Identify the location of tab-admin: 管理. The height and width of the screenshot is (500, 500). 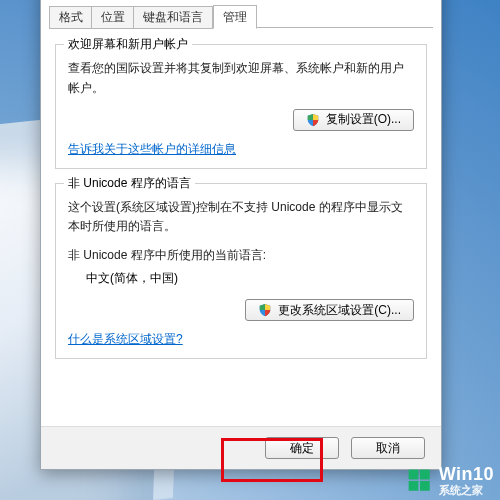
(235, 17).